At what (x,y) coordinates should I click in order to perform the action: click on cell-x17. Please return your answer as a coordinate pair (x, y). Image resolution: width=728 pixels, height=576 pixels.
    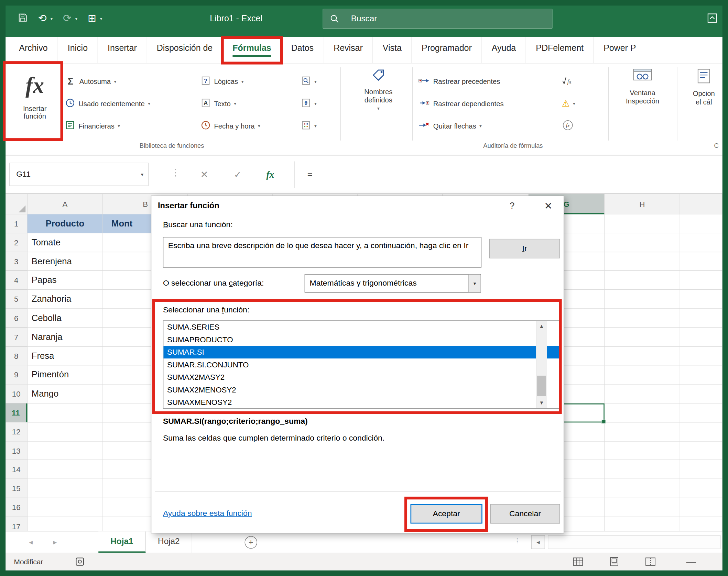
    Looking at the image, I should click on (702, 524).